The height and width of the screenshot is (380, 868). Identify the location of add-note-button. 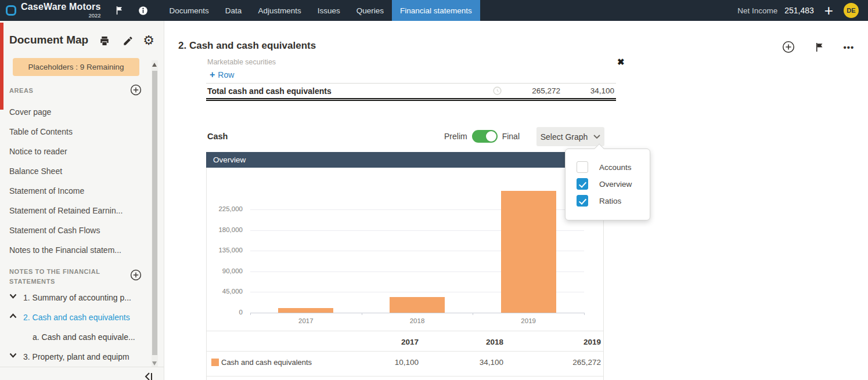
(136, 275).